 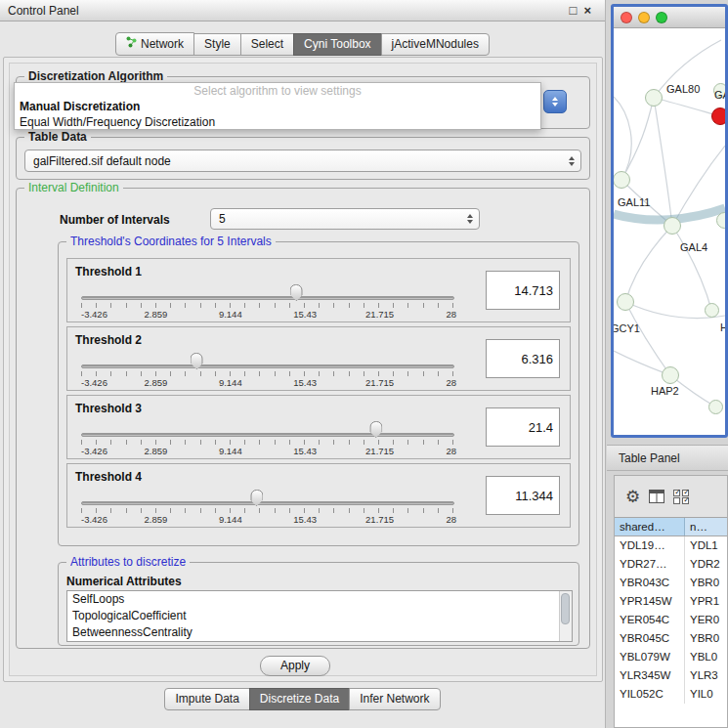 What do you see at coordinates (523, 359) in the screenshot?
I see `threshold-value-field: 6.316` at bounding box center [523, 359].